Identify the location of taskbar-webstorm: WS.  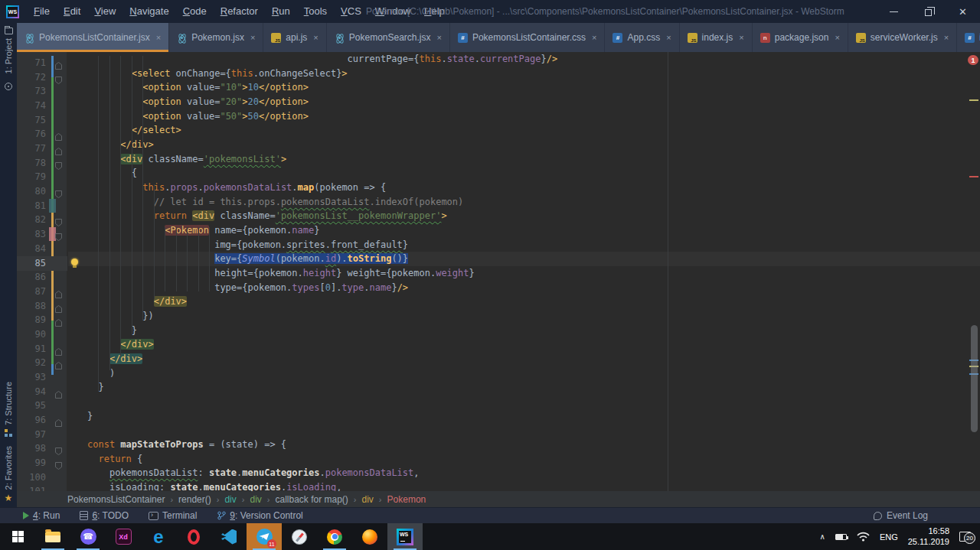
(405, 537).